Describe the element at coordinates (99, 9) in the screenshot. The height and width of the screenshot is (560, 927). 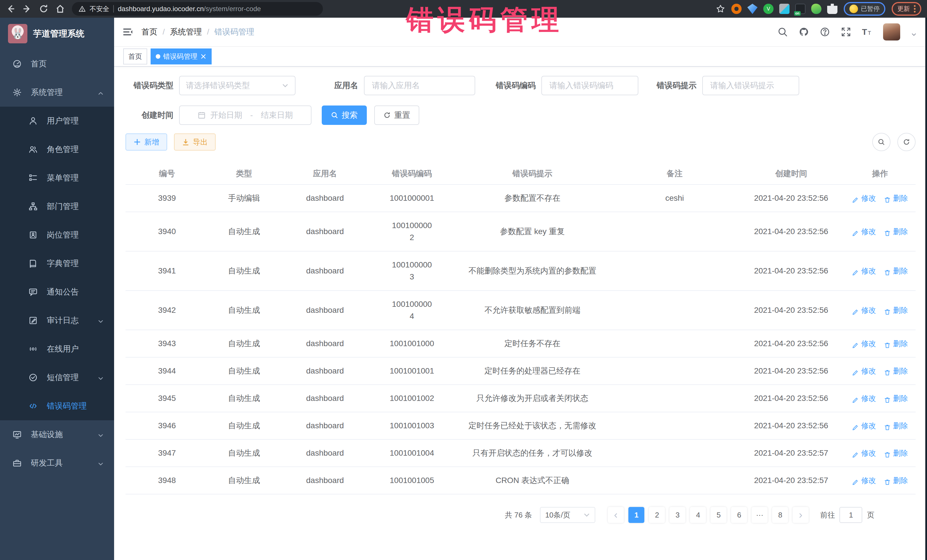
I see `security-label: 不安全` at that location.